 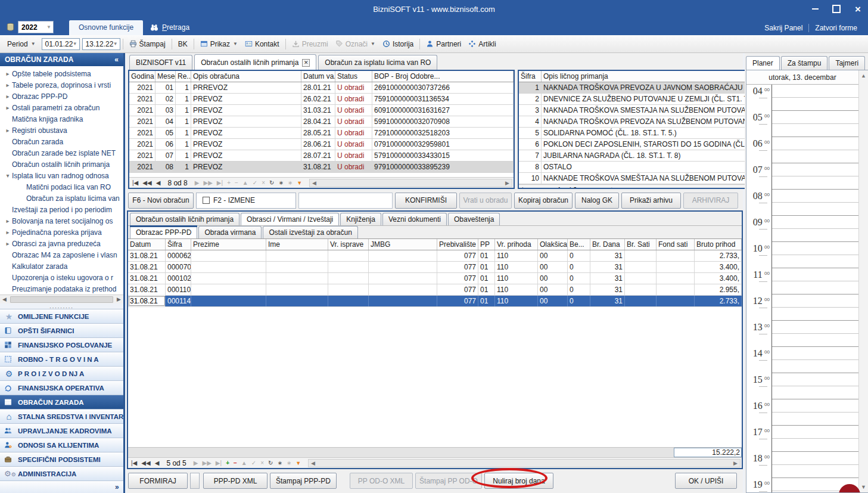 What do you see at coordinates (8, 74) in the screenshot?
I see `tree-expand-icon: ▸` at bounding box center [8, 74].